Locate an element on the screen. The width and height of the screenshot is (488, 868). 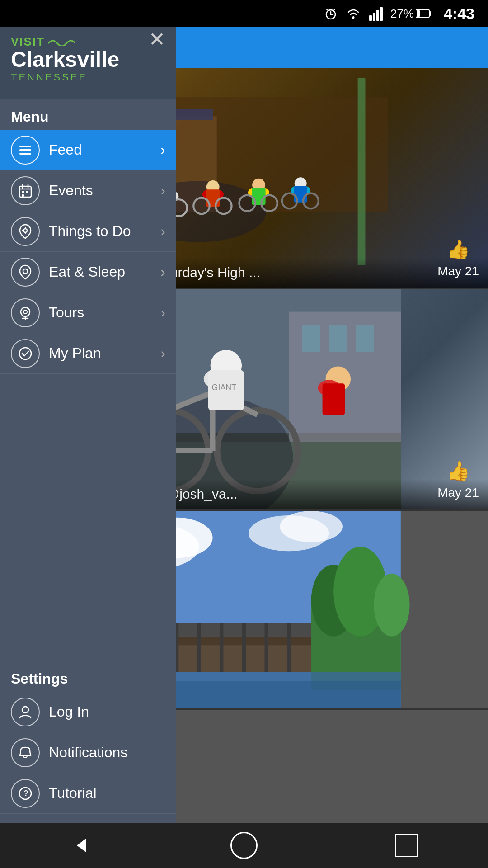
feed-date-1: May 21 is located at coordinates (458, 271).